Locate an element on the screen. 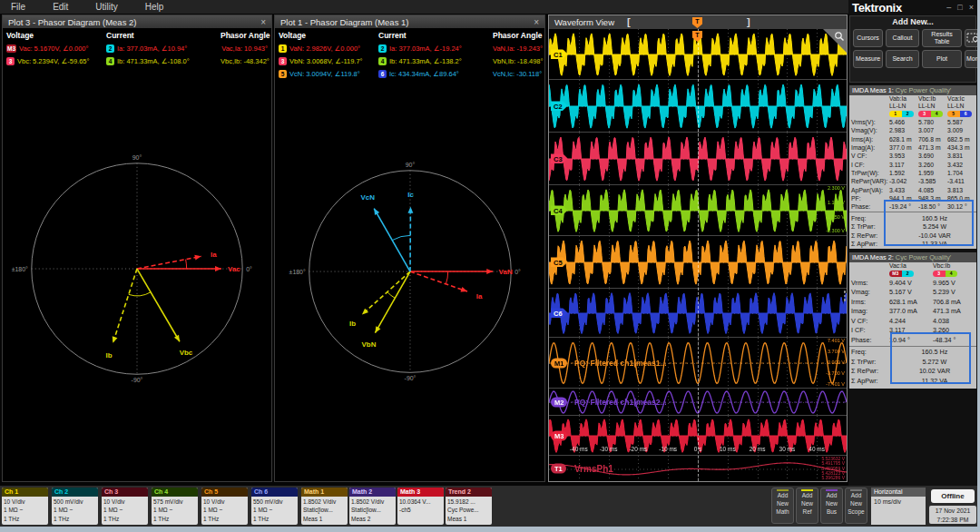 This screenshot has width=980, height=532. add-new-section: Add New... CursorsCalloutResults Table M… is located at coordinates (913, 49).